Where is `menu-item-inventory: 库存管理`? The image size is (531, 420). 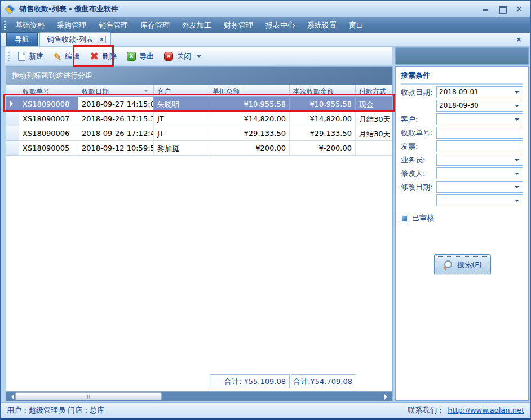
menu-item-inventory: 库存管理 is located at coordinates (155, 25).